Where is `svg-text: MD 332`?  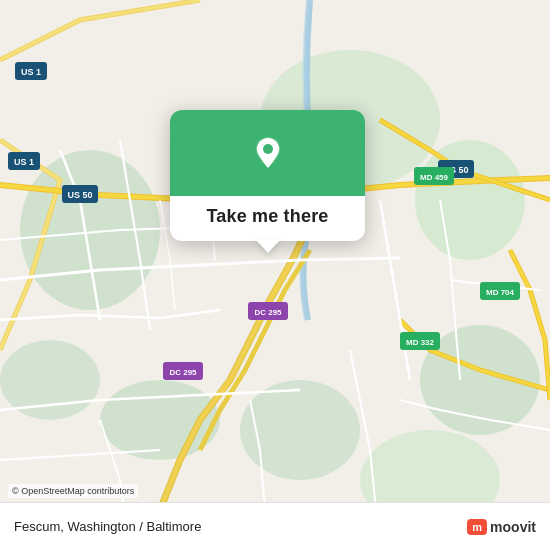
svg-text: MD 332 is located at coordinates (420, 342).